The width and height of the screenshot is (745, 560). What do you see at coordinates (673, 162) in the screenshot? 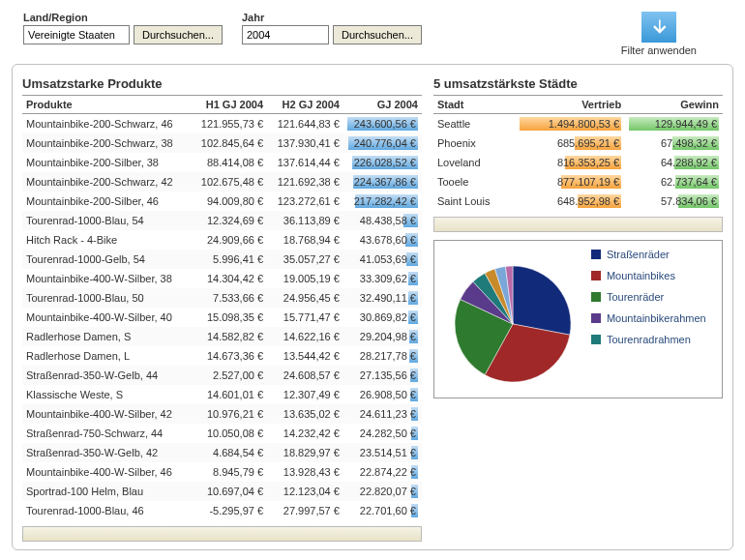
I see `city-profit: 64.288,92 €` at bounding box center [673, 162].